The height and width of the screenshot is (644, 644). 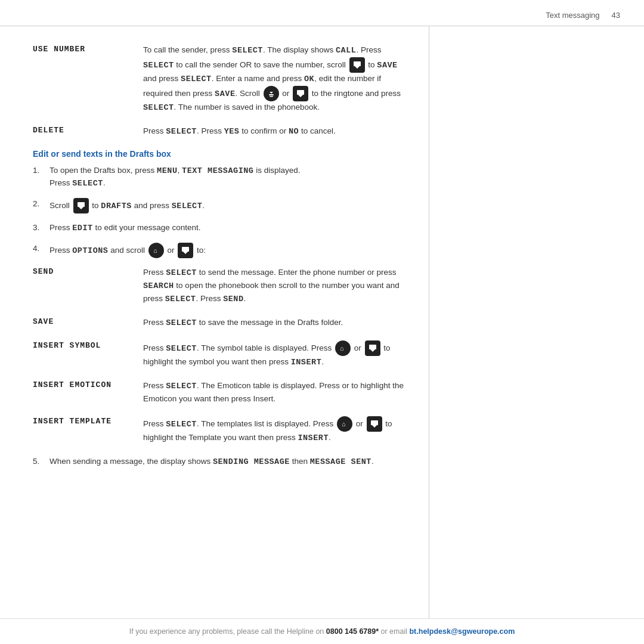 What do you see at coordinates (219, 132) in the screenshot?
I see `term-row-delete: DELETE Press SELECT. Press YES to confir…` at bounding box center [219, 132].